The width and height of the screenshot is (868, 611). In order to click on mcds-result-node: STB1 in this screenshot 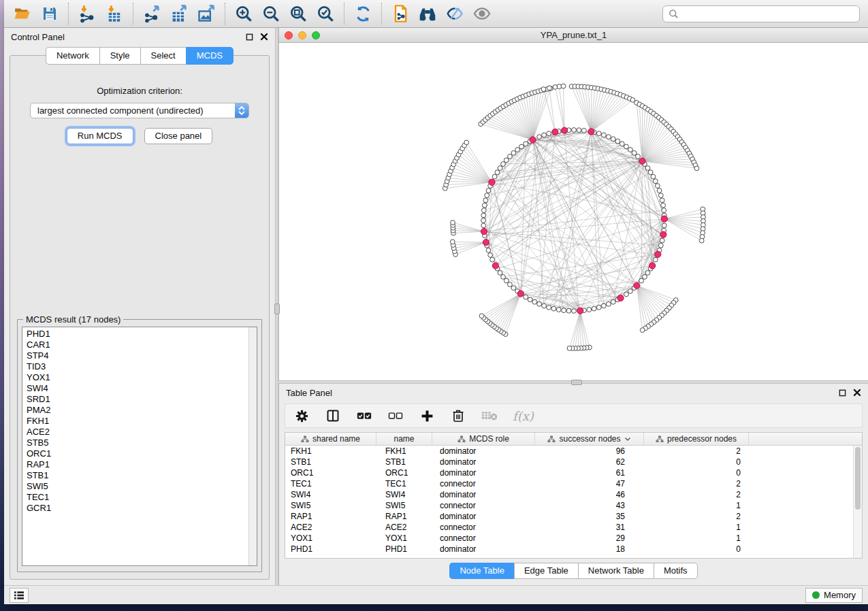, I will do `click(142, 476)`.